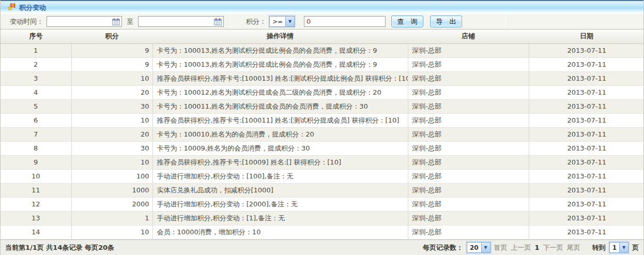  I want to click on first-page-link: 首页, so click(501, 248).